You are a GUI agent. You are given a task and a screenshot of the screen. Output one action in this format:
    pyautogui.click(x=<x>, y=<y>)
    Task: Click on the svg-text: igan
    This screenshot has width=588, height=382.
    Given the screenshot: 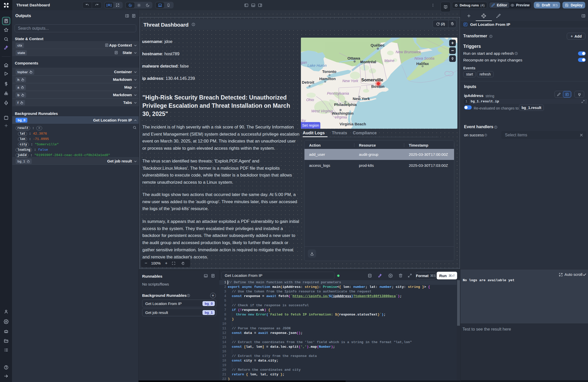 What is the action you would take?
    pyautogui.click(x=304, y=62)
    